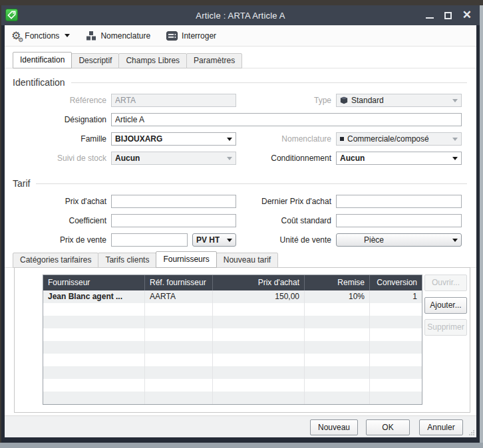 The width and height of the screenshot is (483, 448). I want to click on tab-identification: Identification, so click(43, 60).